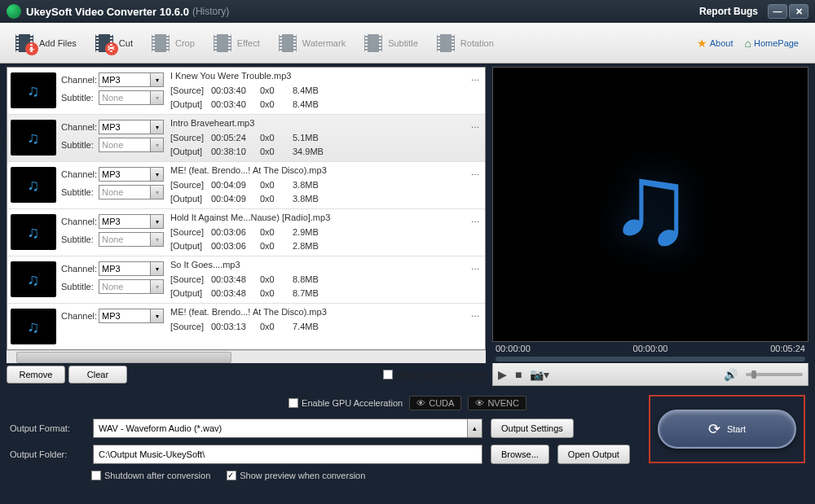 The width and height of the screenshot is (815, 504). I want to click on output-format-label: Output Format:, so click(47, 428).